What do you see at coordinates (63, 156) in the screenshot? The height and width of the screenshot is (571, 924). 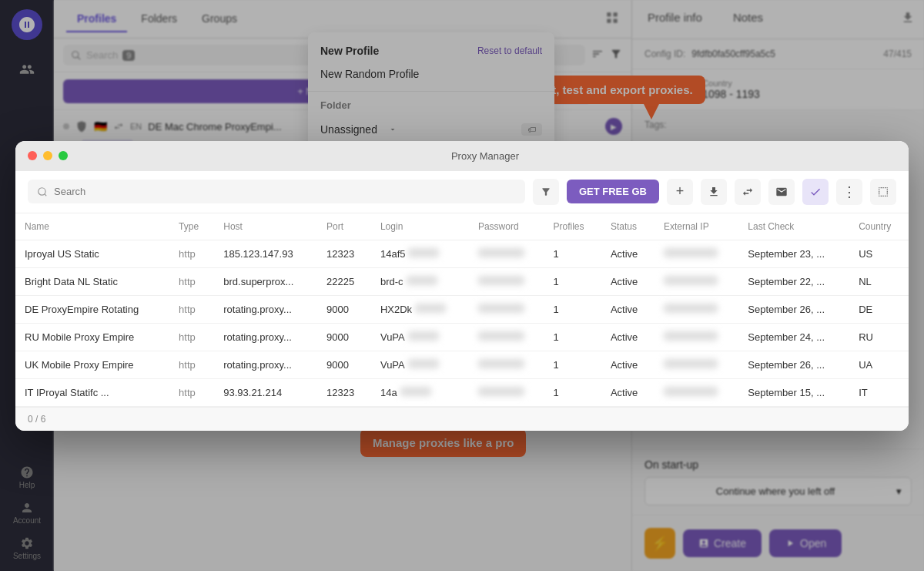 I see `traffic-light-maximize` at bounding box center [63, 156].